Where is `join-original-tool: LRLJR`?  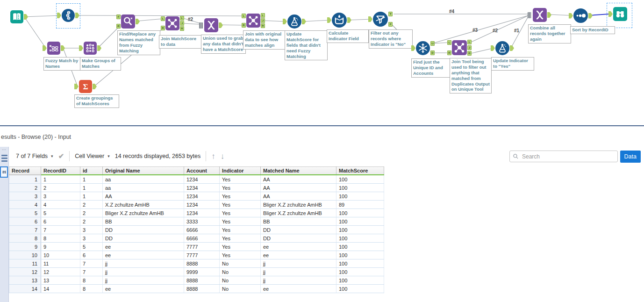
join-original-tool: LRLJR is located at coordinates (253, 21).